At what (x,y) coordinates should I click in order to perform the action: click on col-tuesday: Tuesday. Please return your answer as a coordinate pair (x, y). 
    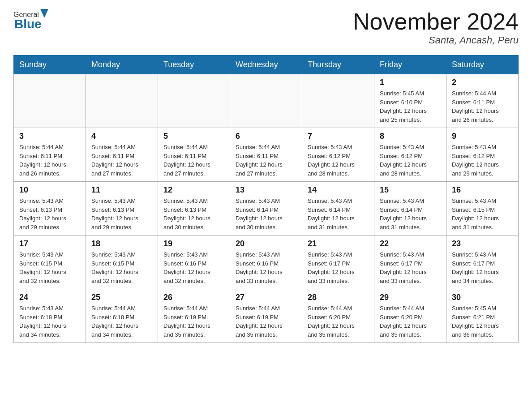
    Looking at the image, I should click on (194, 65).